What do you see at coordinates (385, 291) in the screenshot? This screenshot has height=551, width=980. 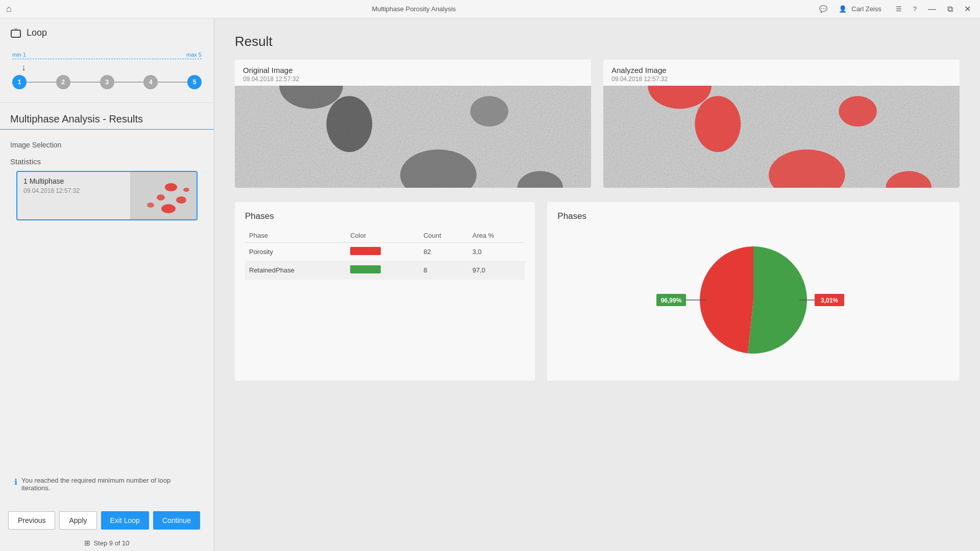 I see `phases-table-box: Phases Phase Color Count Area % Porosity` at bounding box center [385, 291].